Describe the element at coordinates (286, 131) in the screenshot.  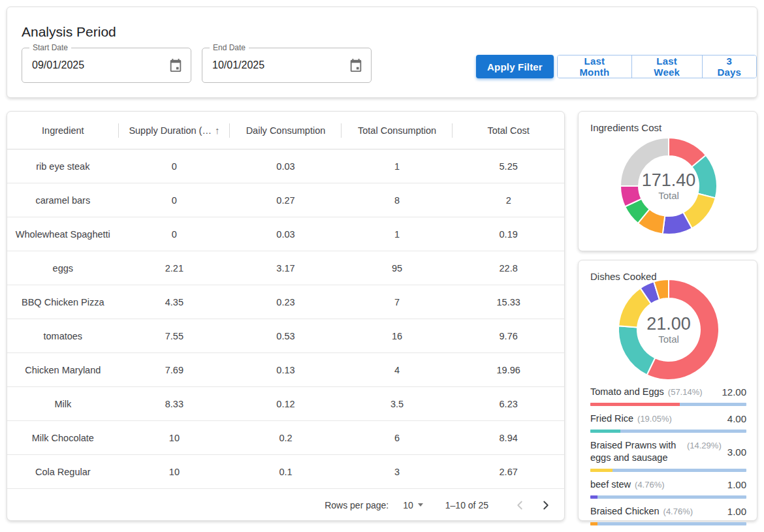
I see `table-header: Ingredient Supply Duration (…↑ Daily Con…` at that location.